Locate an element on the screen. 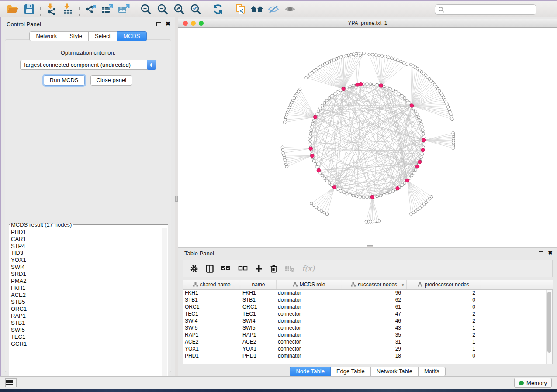 The height and width of the screenshot is (392, 557). mcds-result-item: YOX1 is located at coordinates (86, 260).